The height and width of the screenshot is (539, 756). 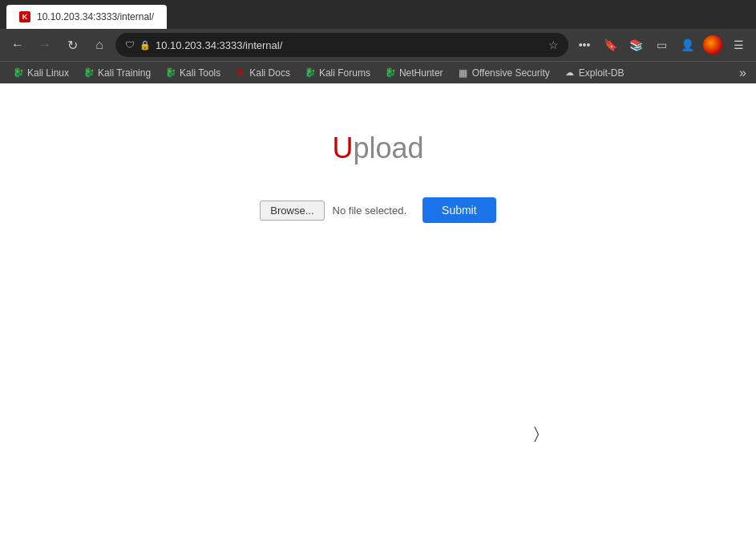 What do you see at coordinates (342, 45) in the screenshot?
I see `address-bar: 🛡 🔒 10.10.203.34:3333/internal/ ☆` at bounding box center [342, 45].